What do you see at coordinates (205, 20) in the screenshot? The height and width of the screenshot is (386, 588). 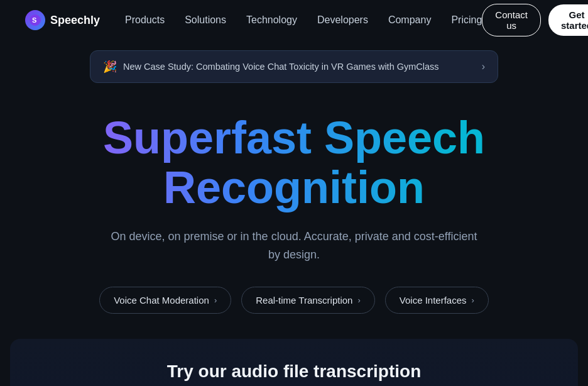 I see `nav-solutions: Solutions` at bounding box center [205, 20].